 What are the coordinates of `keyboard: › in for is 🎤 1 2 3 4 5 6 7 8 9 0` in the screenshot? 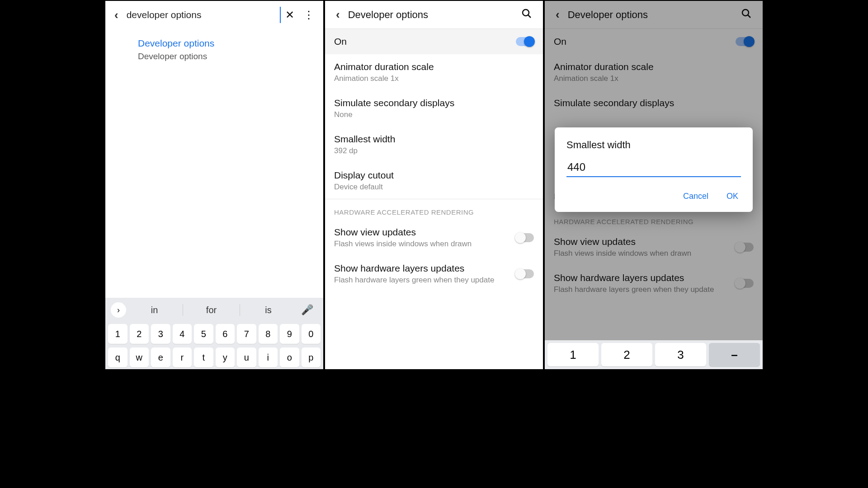 It's located at (214, 333).